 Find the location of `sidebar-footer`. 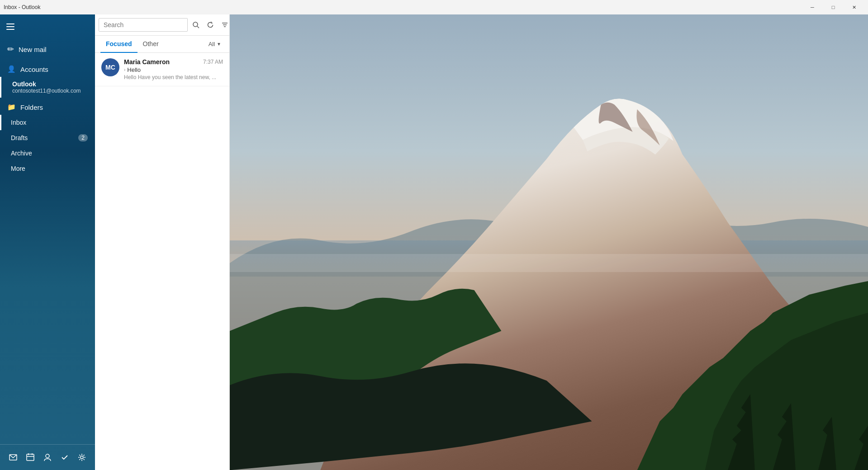

sidebar-footer is located at coordinates (47, 457).